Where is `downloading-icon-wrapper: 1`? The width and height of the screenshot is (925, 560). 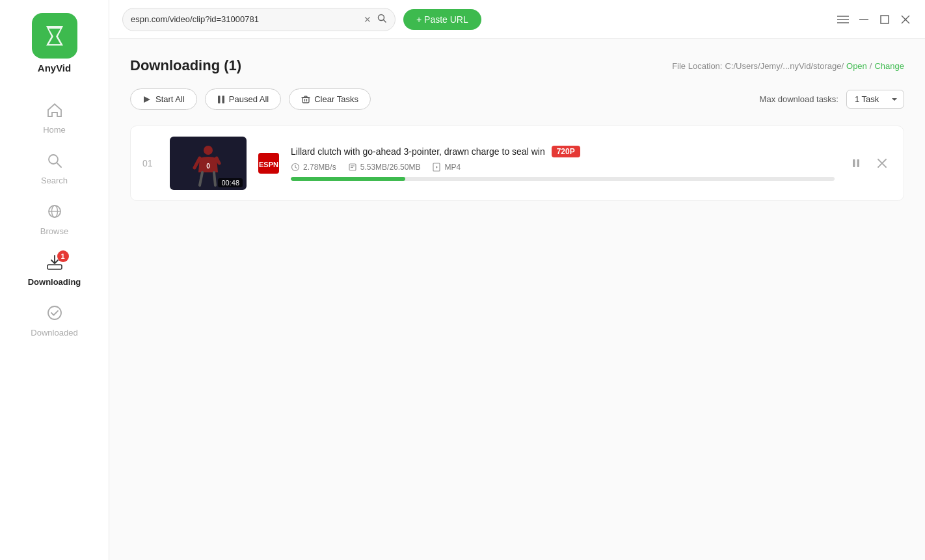 downloading-icon-wrapper: 1 is located at coordinates (55, 263).